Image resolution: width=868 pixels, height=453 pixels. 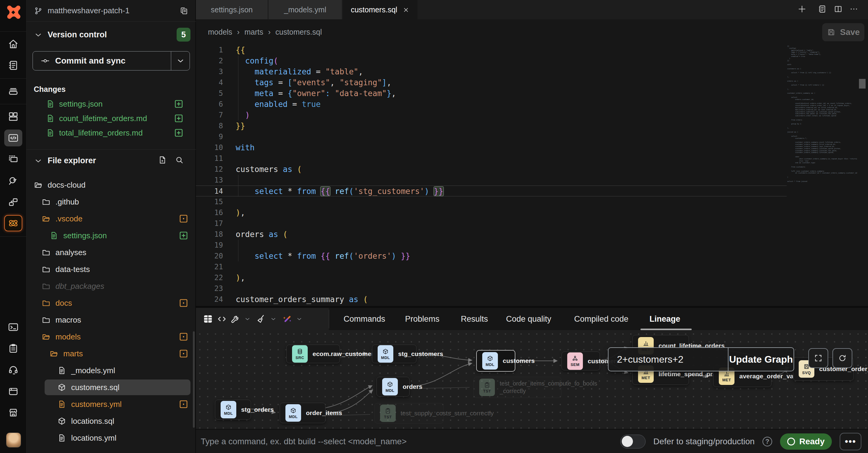 What do you see at coordinates (305, 9) in the screenshot?
I see `tab-_models-yml: _models.yml` at bounding box center [305, 9].